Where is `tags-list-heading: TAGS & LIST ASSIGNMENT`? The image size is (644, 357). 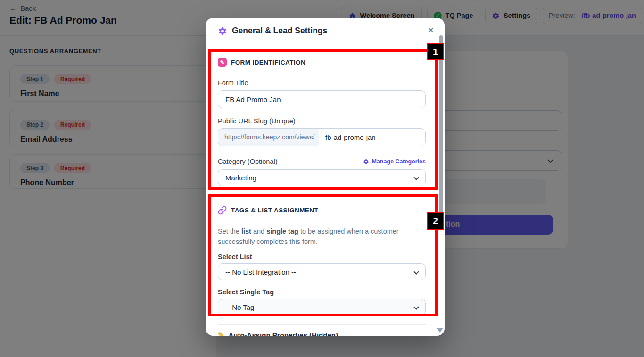
tags-list-heading: TAGS & LIST ASSIGNMENT is located at coordinates (274, 210).